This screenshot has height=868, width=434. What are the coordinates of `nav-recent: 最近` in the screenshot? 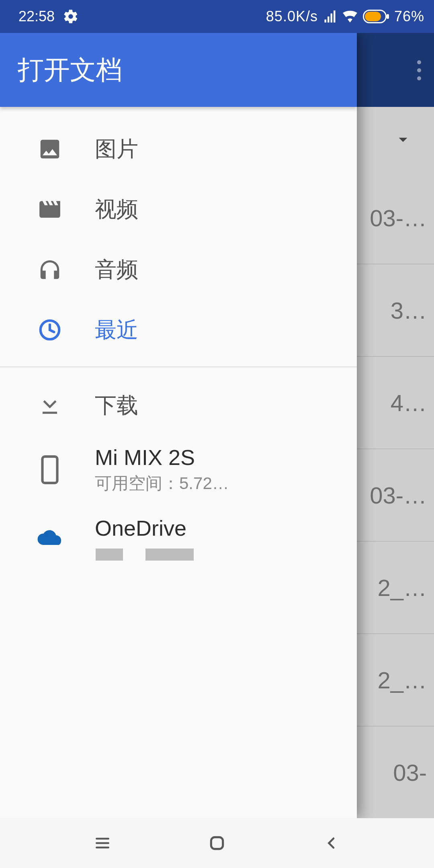 It's located at (178, 330).